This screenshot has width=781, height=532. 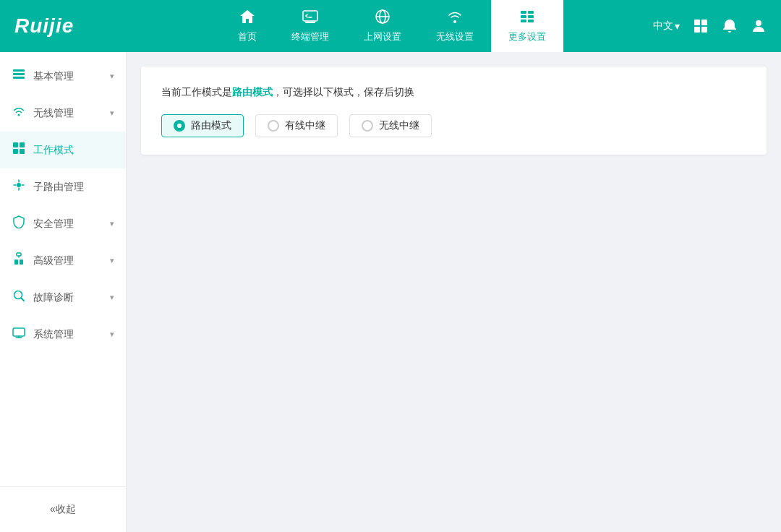 What do you see at coordinates (68, 77) in the screenshot?
I see `sidebar-label-basic: 基本管理` at bounding box center [68, 77].